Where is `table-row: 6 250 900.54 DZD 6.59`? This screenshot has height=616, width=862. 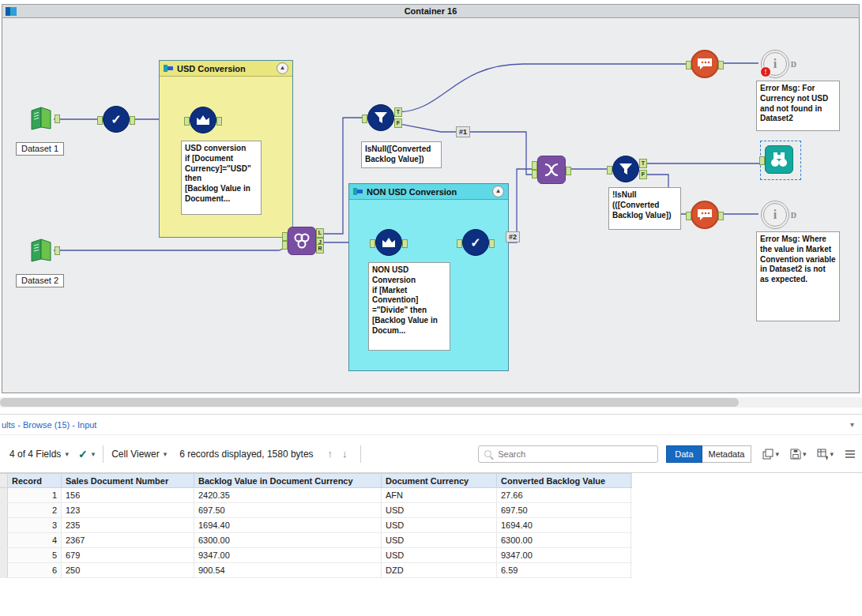 table-row: 6 250 900.54 DZD 6.59 is located at coordinates (316, 570).